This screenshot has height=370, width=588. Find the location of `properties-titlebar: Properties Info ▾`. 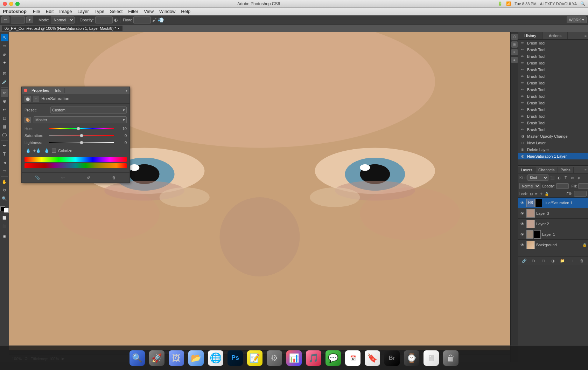

properties-titlebar: Properties Info ▾ is located at coordinates (76, 90).